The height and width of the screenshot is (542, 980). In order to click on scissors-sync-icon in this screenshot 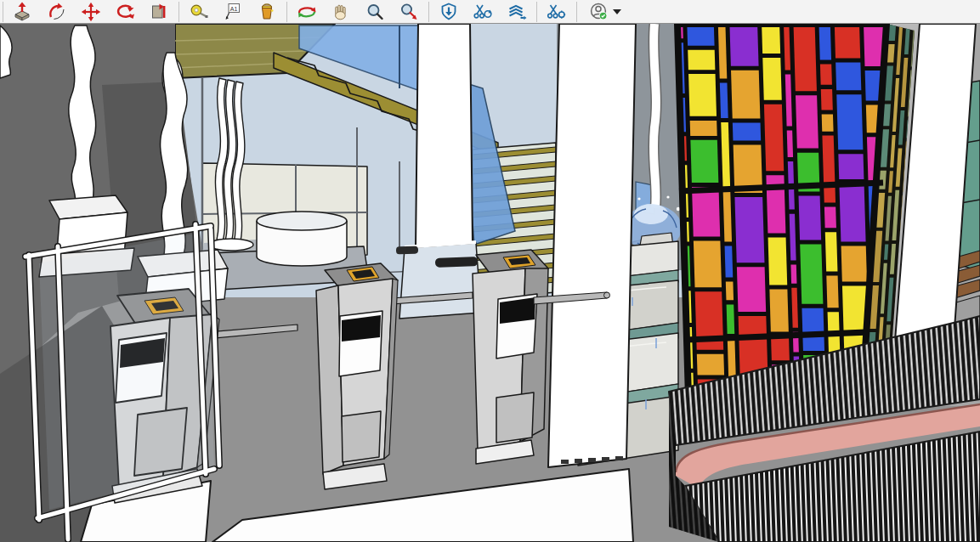, I will do `click(483, 12)`.